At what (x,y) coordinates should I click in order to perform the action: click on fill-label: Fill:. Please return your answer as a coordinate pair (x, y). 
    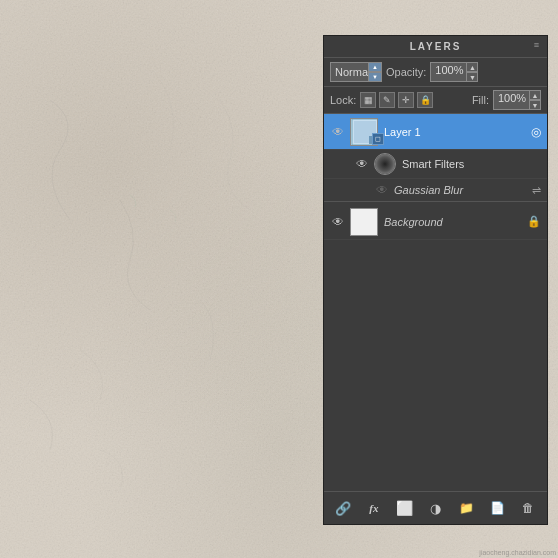
    Looking at the image, I should click on (480, 100).